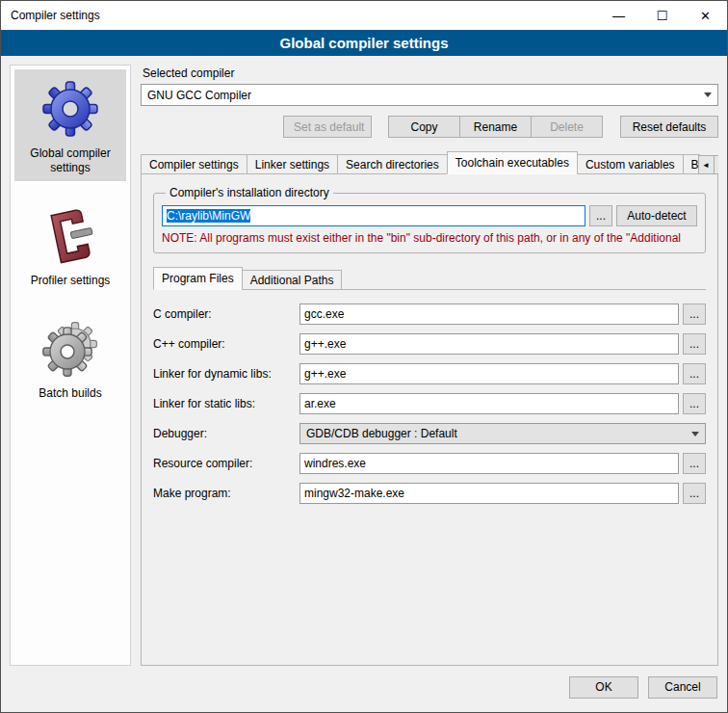  What do you see at coordinates (226, 314) in the screenshot?
I see `c-compiler-label: C compiler:` at bounding box center [226, 314].